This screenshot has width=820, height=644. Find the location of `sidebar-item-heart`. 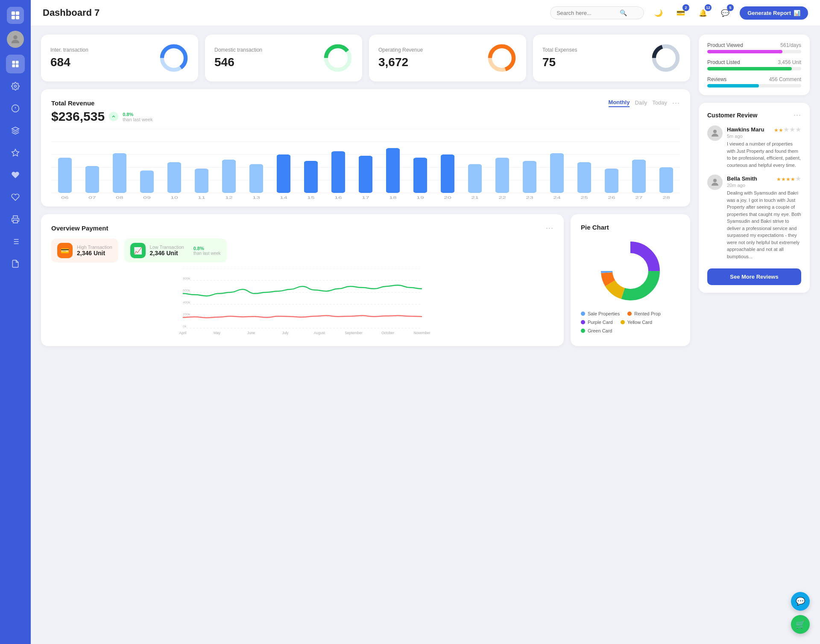

sidebar-item-heart is located at coordinates (15, 197).